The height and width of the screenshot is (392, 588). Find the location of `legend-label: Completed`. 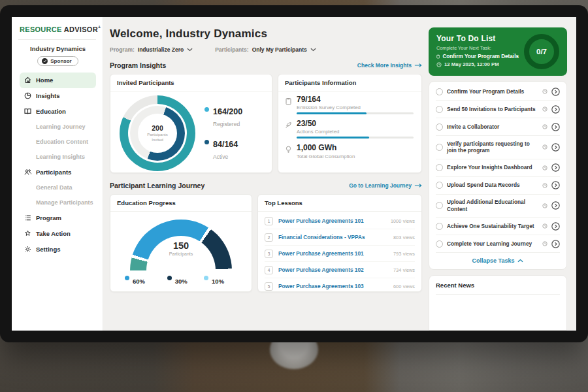

legend-label: Completed is located at coordinates (144, 291).